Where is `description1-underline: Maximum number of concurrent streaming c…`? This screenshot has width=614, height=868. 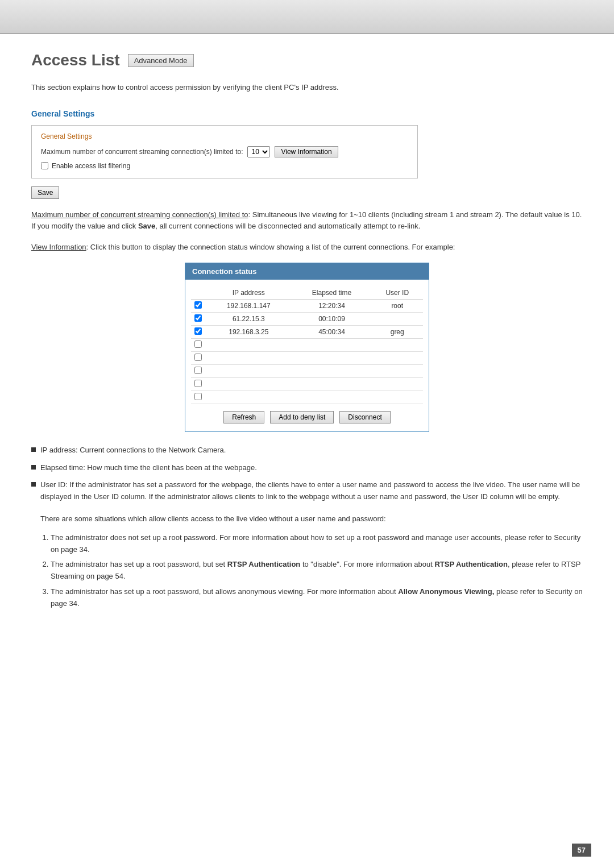 description1-underline: Maximum number of concurrent streaming c… is located at coordinates (140, 215).